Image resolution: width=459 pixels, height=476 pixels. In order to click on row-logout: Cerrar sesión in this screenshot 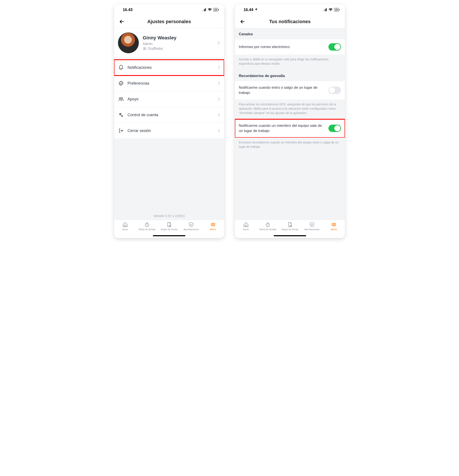, I will do `click(169, 131)`.